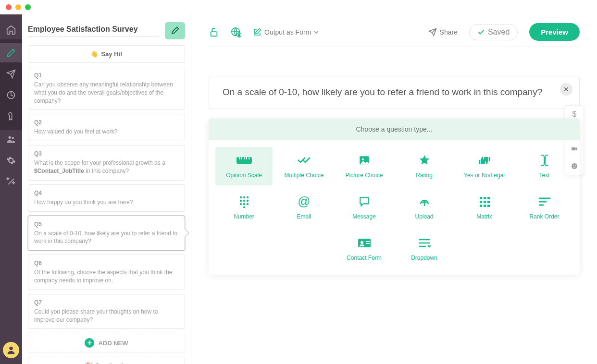 Image resolution: width=597 pixels, height=364 pixels. Describe the element at coordinates (94, 54) in the screenshot. I see `wave-icon: 👋` at that location.